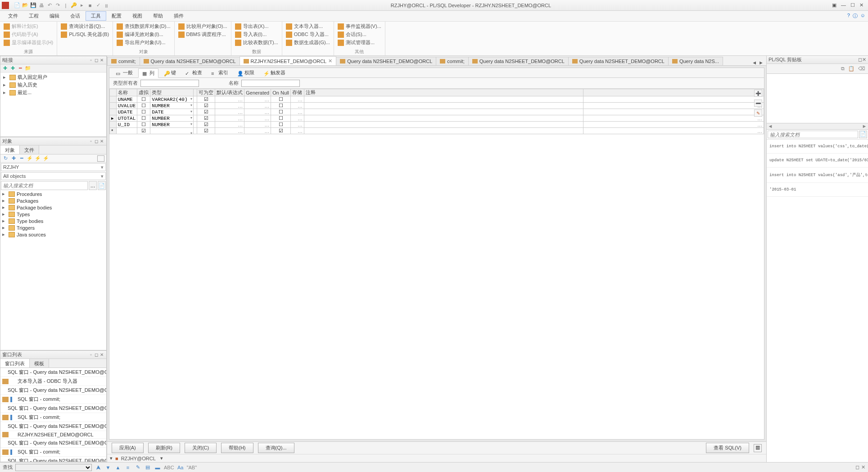  I want to click on sep-icon: |, so click(66, 5).